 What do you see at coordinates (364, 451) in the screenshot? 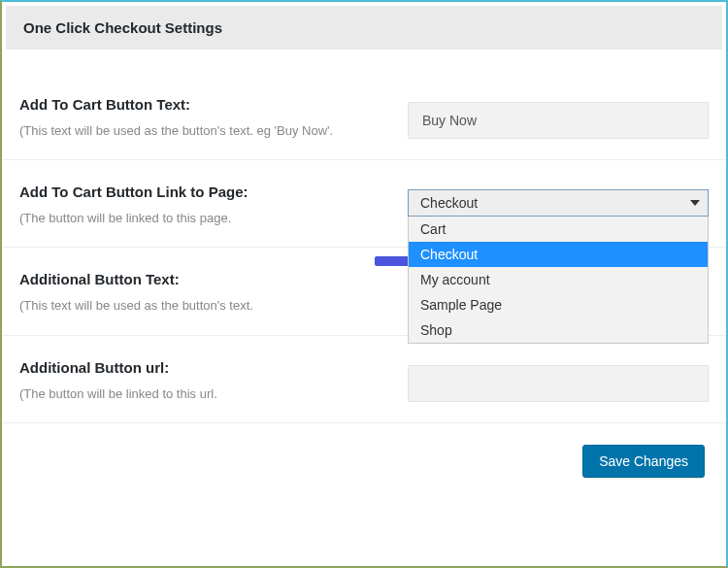
I see `form-actions: Save Changes` at bounding box center [364, 451].